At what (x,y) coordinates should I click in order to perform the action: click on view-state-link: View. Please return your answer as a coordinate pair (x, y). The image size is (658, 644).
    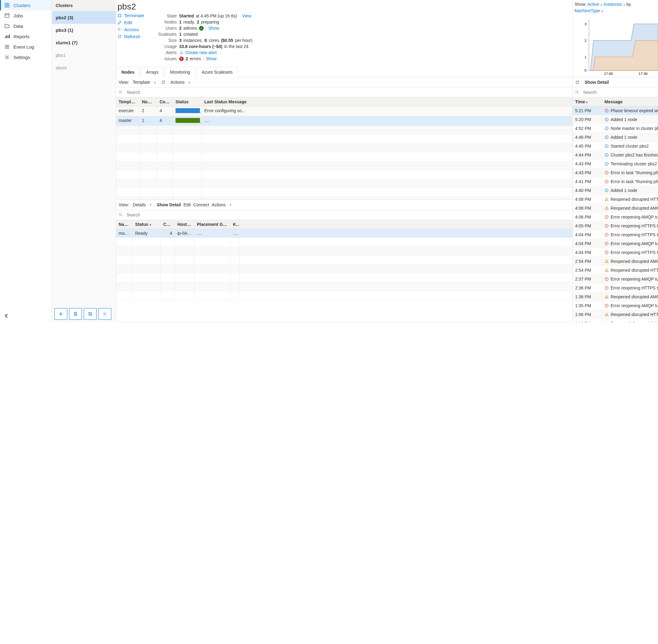
    Looking at the image, I should click on (247, 16).